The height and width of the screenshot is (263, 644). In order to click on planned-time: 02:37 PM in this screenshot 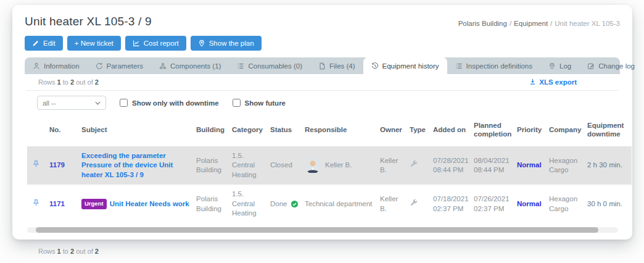, I will do `click(493, 209)`.